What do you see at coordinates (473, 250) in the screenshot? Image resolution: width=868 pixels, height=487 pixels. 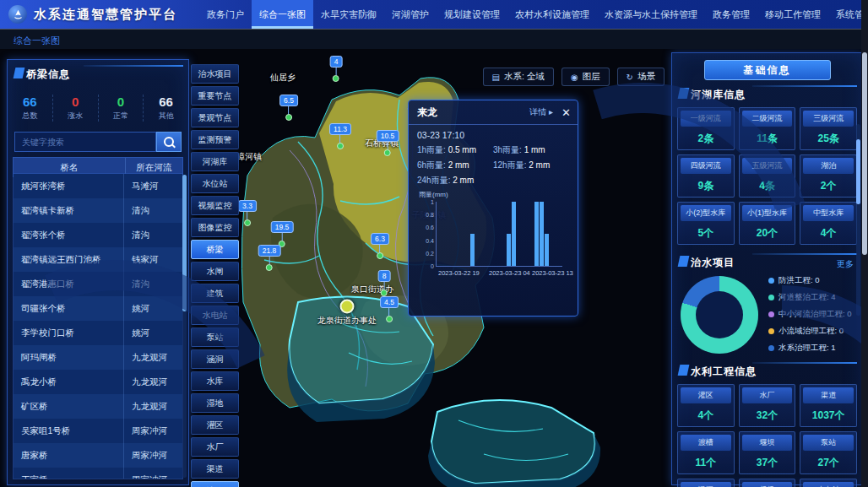 I see `rain-bar` at bounding box center [473, 250].